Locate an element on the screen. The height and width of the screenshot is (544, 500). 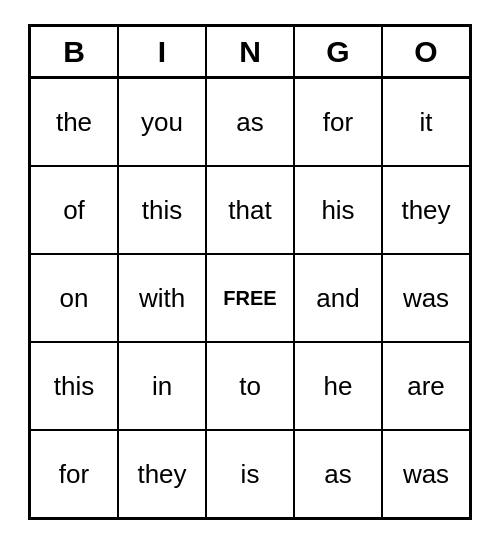
header-cell-i: I is located at coordinates (162, 52).